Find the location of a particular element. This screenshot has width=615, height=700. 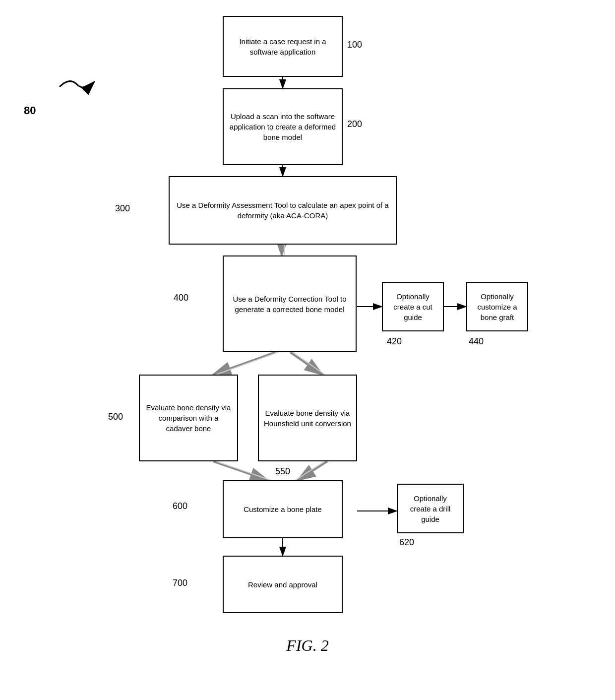

step-420-label: 420 is located at coordinates (394, 341).